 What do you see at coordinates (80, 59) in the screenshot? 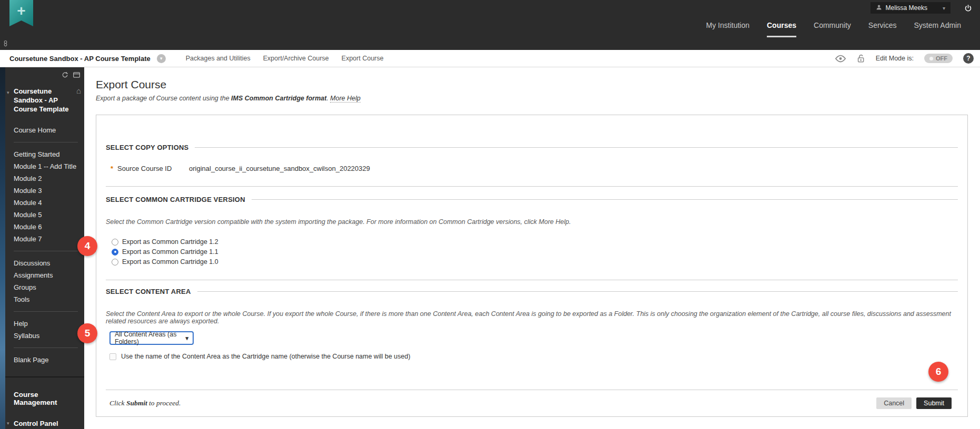
I see `breadcrumb-course-title: Coursetune Sandbox - AP Course Template` at bounding box center [80, 59].